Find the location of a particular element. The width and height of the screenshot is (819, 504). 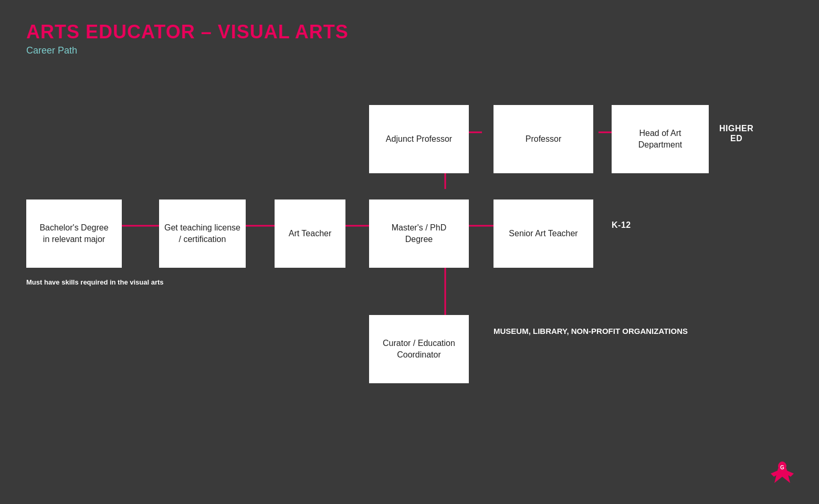

professor-box: Professor is located at coordinates (543, 139).